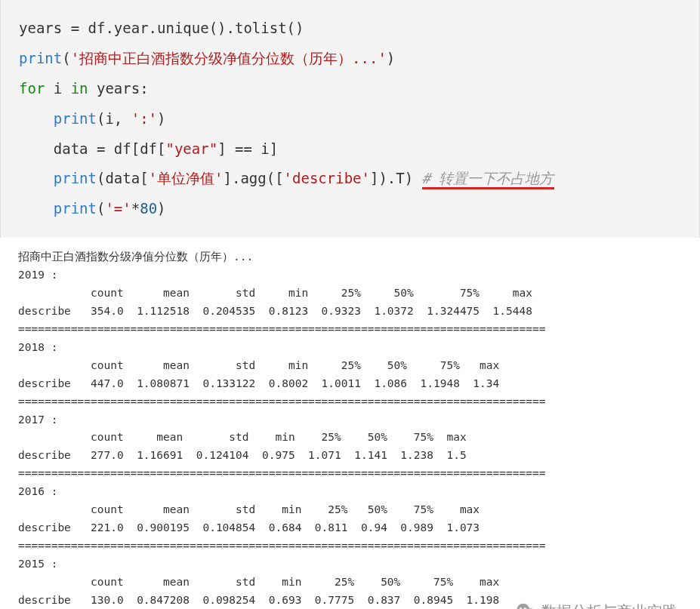 The image size is (700, 609). What do you see at coordinates (609, 605) in the screenshot?
I see `watermark-text: 数据分析与商业实践` at bounding box center [609, 605].